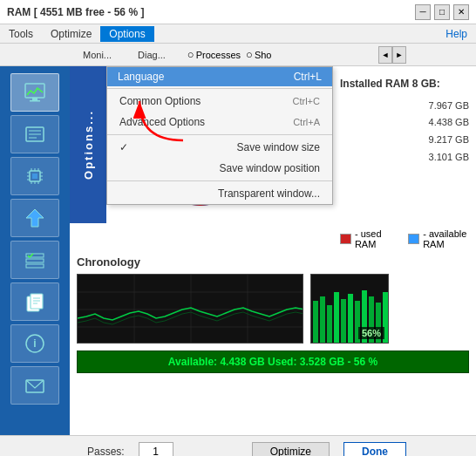 The height and width of the screenshot is (456, 476). Describe the element at coordinates (230, 54) in the screenshot. I see `processes-radio-group: ○ Processes ○ Sho` at that location.